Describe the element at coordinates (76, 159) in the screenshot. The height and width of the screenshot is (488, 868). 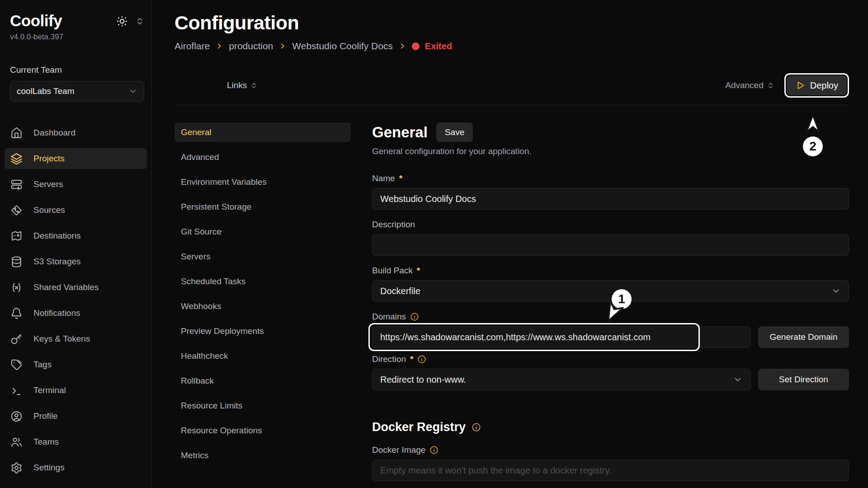
I see `sidebar-item: Projects` at that location.